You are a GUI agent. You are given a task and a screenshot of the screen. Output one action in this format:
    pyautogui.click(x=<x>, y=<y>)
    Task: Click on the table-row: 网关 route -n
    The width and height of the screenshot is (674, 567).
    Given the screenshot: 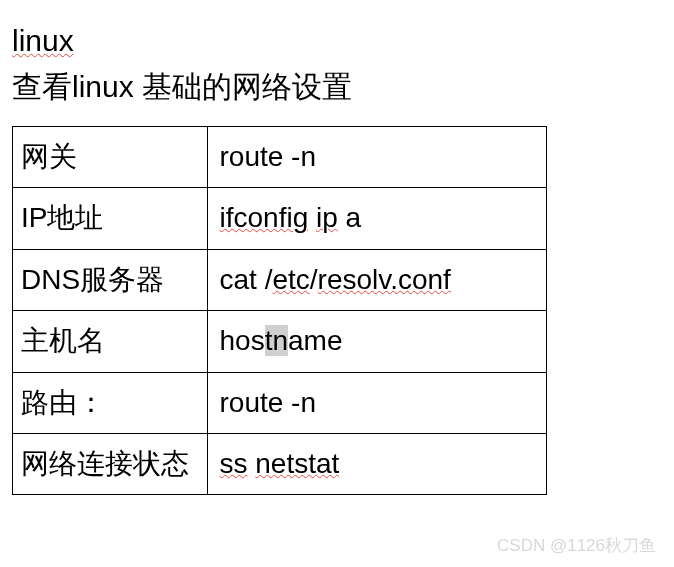 What is the action you would take?
    pyautogui.click(x=280, y=158)
    